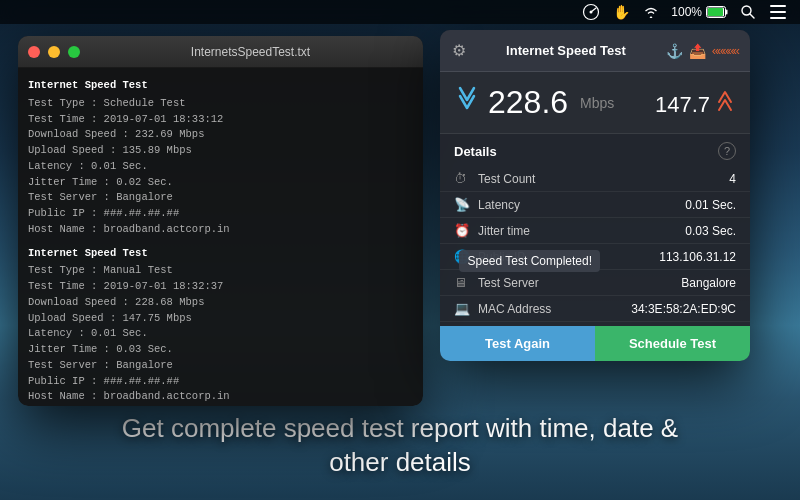 The width and height of the screenshot is (800, 500). Describe the element at coordinates (476, 152) in the screenshot. I see `details-label: Details` at that location.